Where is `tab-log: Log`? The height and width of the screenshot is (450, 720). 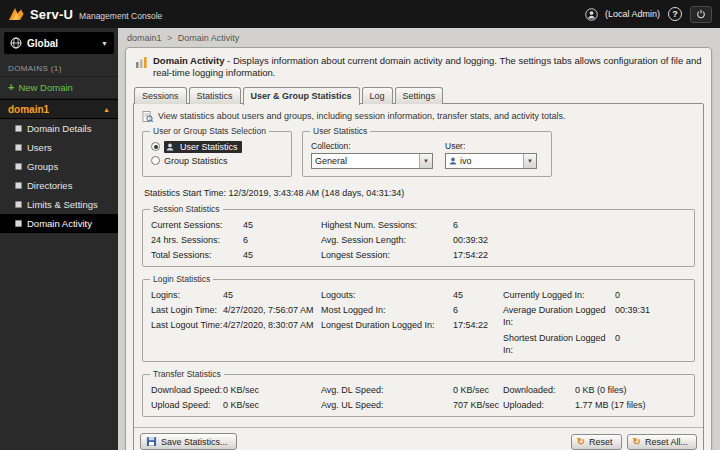 tab-log: Log is located at coordinates (378, 96).